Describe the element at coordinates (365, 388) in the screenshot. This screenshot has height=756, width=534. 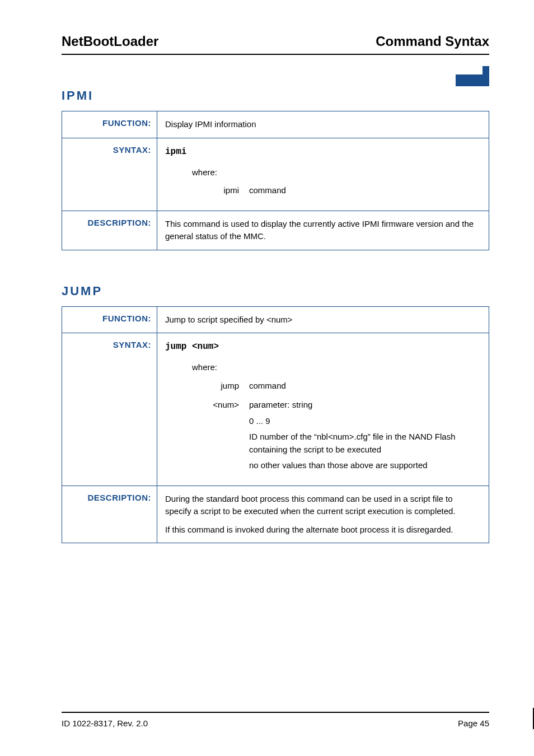
I see `jump-param0-desc: command` at that location.